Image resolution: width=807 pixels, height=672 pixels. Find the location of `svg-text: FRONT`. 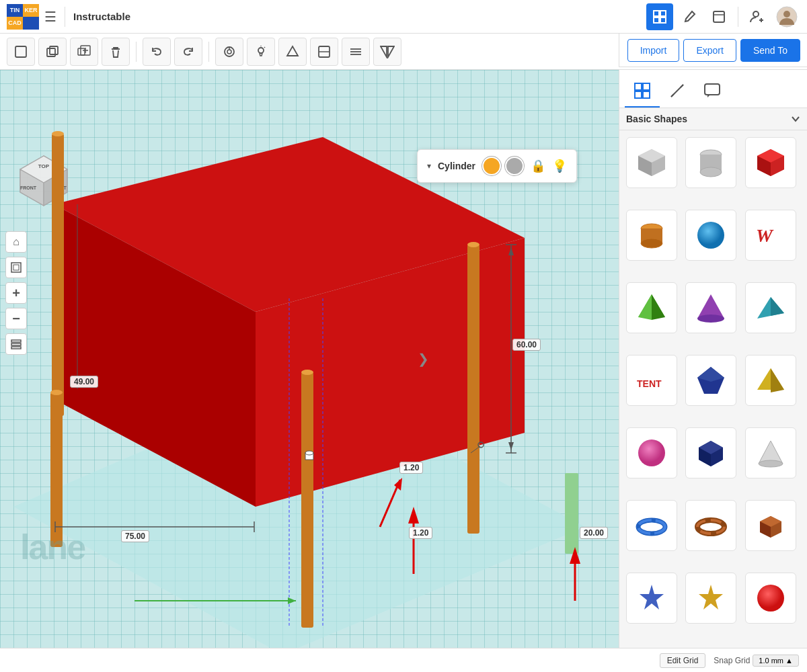

svg-text: FRONT is located at coordinates (28, 188).